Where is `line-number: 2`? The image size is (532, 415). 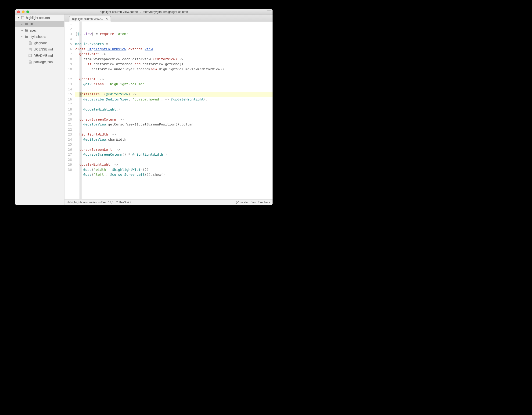 line-number: 2 is located at coordinates (68, 29).